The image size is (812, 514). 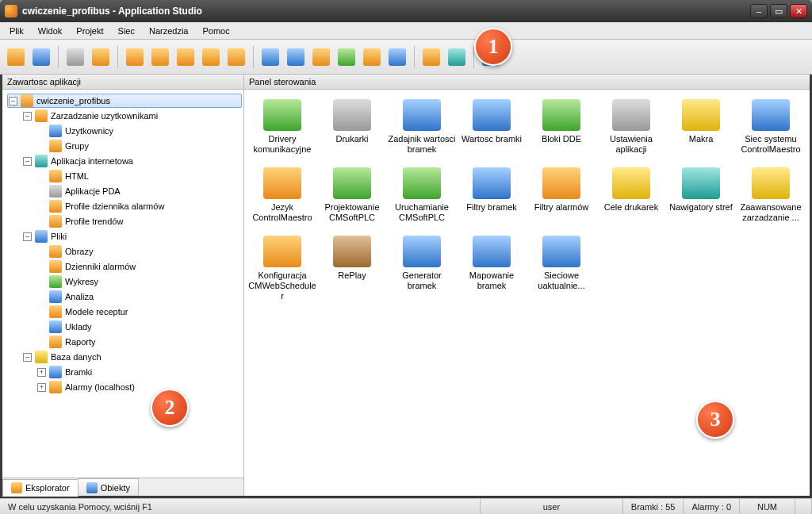 I want to click on card-setpoints: Zadajnik wartosci bramek, so click(x=422, y=127).